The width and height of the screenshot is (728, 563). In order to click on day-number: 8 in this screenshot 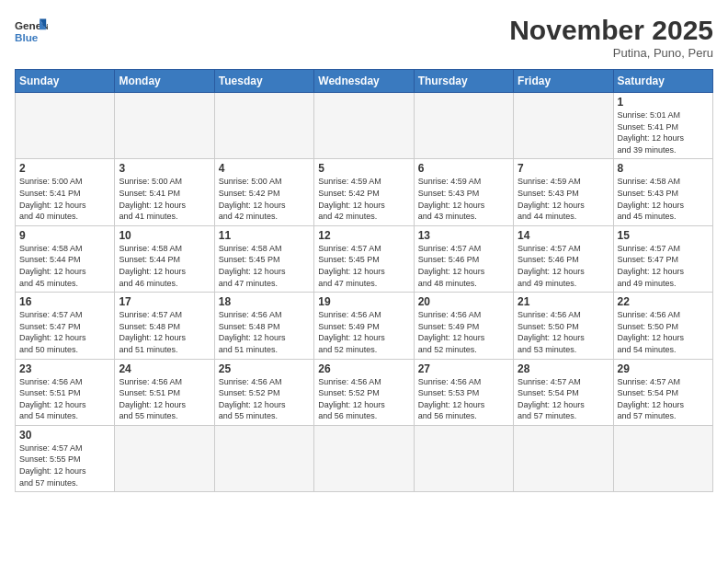, I will do `click(664, 168)`.